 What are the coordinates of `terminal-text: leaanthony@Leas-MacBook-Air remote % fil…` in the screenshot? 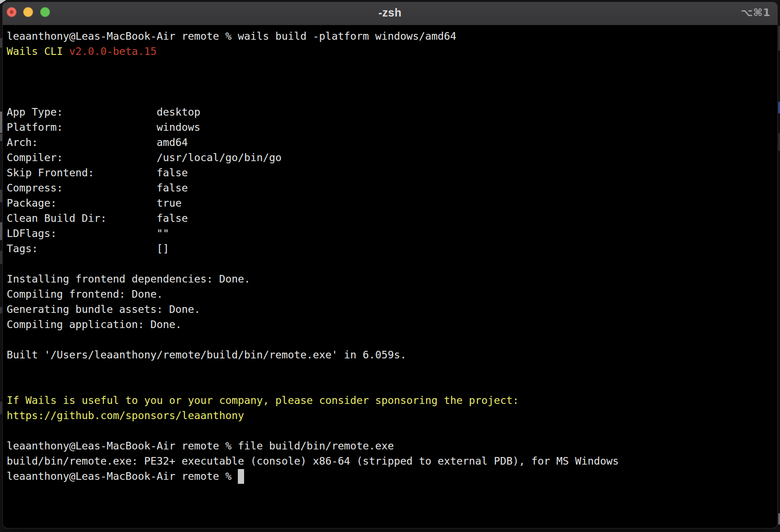 It's located at (200, 445).